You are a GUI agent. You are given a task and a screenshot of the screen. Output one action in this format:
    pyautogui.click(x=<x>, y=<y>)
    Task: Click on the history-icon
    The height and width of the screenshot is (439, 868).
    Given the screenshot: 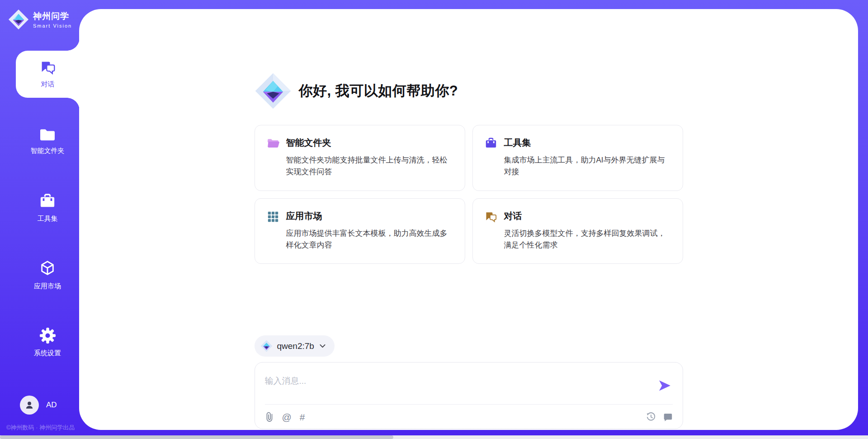 What is the action you would take?
    pyautogui.click(x=651, y=417)
    